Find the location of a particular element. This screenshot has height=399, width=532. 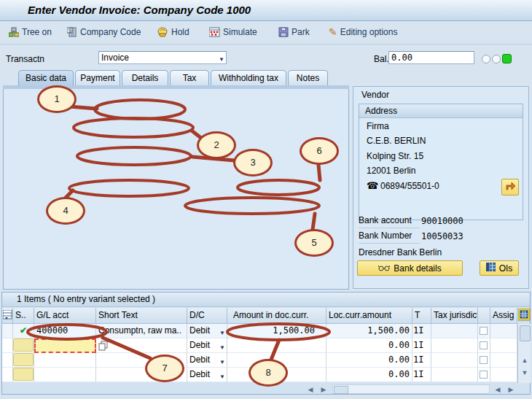

bank-details-button: Bank details is located at coordinates (410, 268).